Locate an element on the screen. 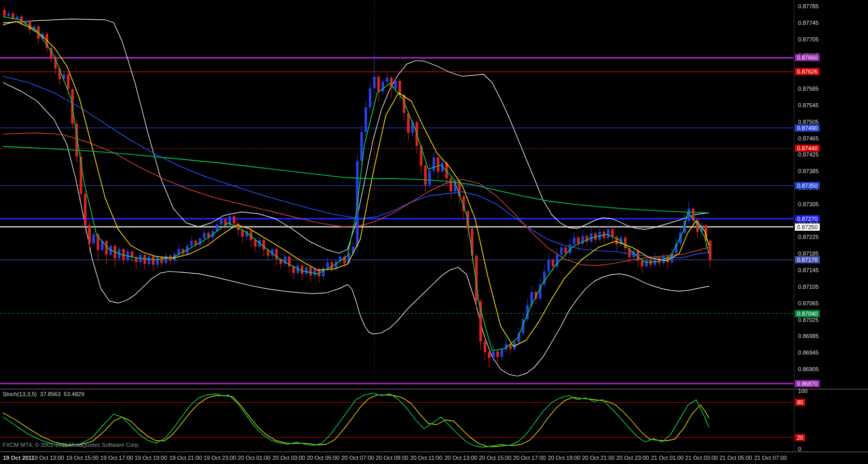  price-tick-label: 0.87145 is located at coordinates (808, 270).